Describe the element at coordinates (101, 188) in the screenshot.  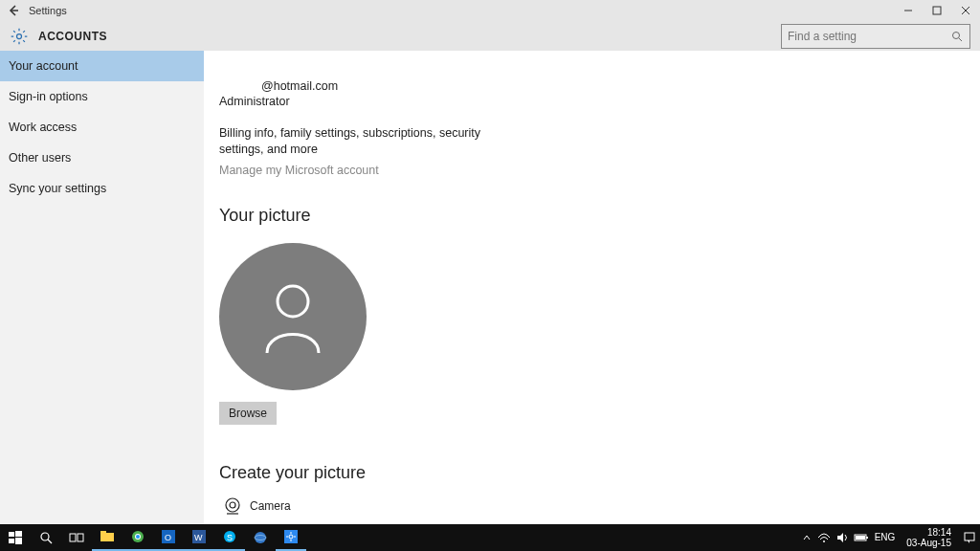
I see `sidebar-item-sync-settings: Sync your settings` at that location.